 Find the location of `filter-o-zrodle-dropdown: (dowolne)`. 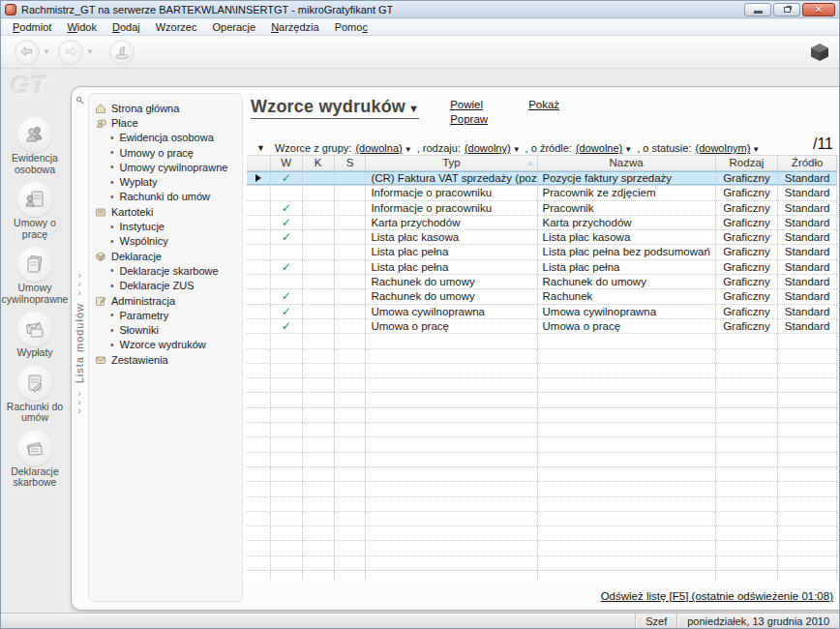

filter-o-zrodle-dropdown: (dowolne) is located at coordinates (599, 148).